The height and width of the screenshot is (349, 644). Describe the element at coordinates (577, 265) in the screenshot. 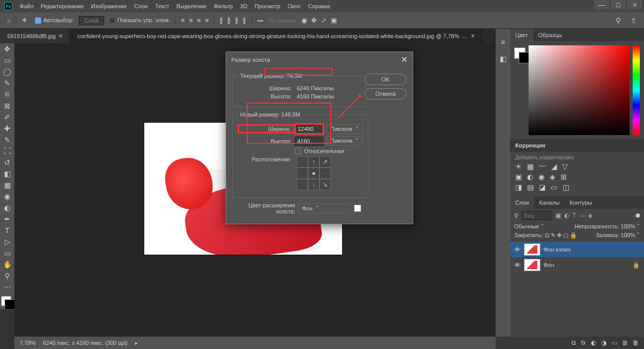

I see `layer-item-1: 👁 Фон 🔒` at that location.